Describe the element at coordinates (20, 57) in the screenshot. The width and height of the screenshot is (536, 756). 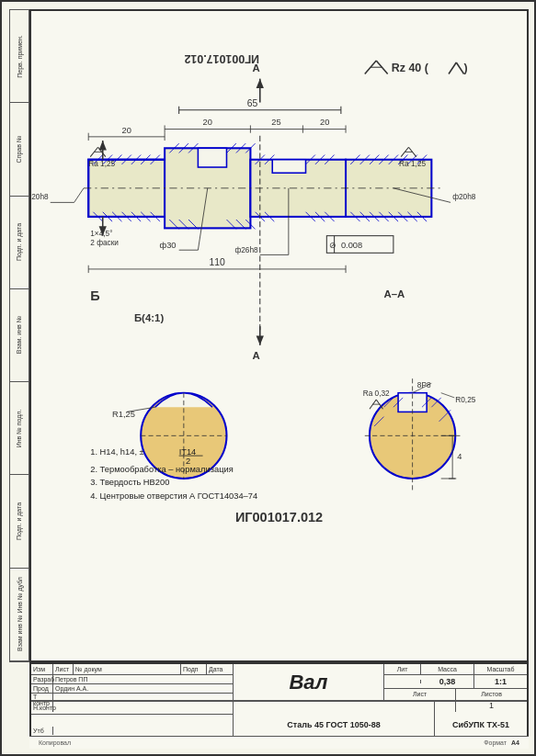
I see `strip-label-perv: Перв. примен.` at that location.